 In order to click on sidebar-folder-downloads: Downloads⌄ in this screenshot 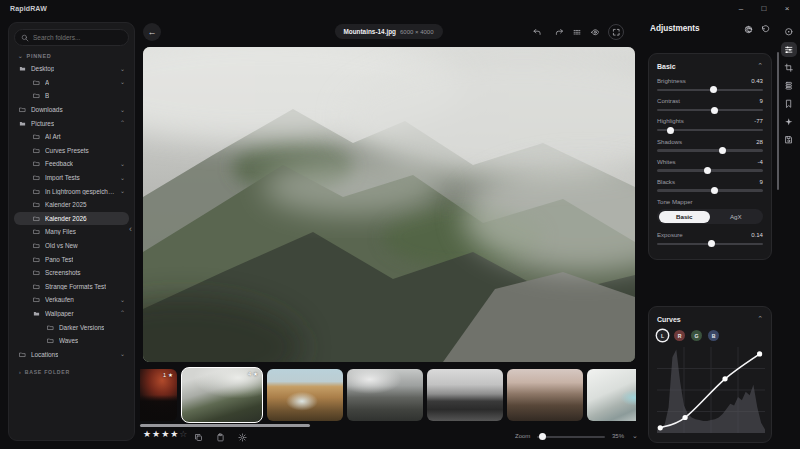, I will do `click(72, 110)`.